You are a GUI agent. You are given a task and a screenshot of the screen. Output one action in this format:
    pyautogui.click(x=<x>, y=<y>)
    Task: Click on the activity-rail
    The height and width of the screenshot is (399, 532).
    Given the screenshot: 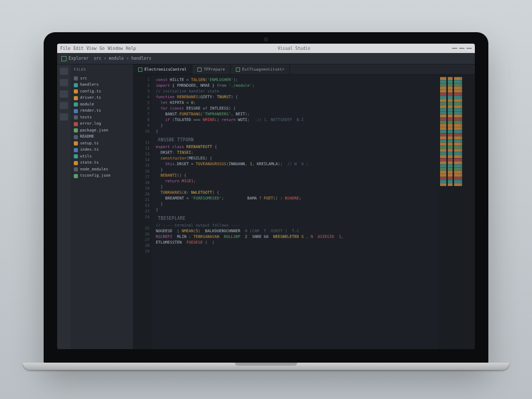 What is the action you would take?
    pyautogui.click(x=64, y=207)
    